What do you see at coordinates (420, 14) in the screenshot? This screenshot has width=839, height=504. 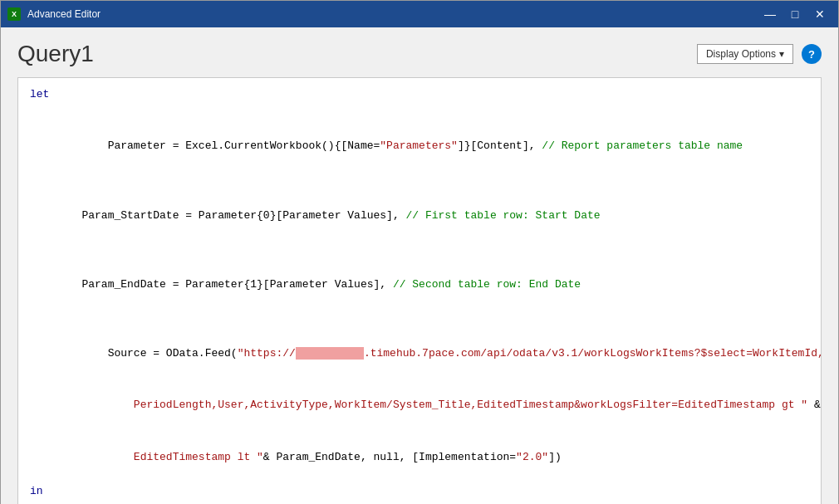 I see `title-bar: X Advanced Editor — □ ✕` at bounding box center [420, 14].